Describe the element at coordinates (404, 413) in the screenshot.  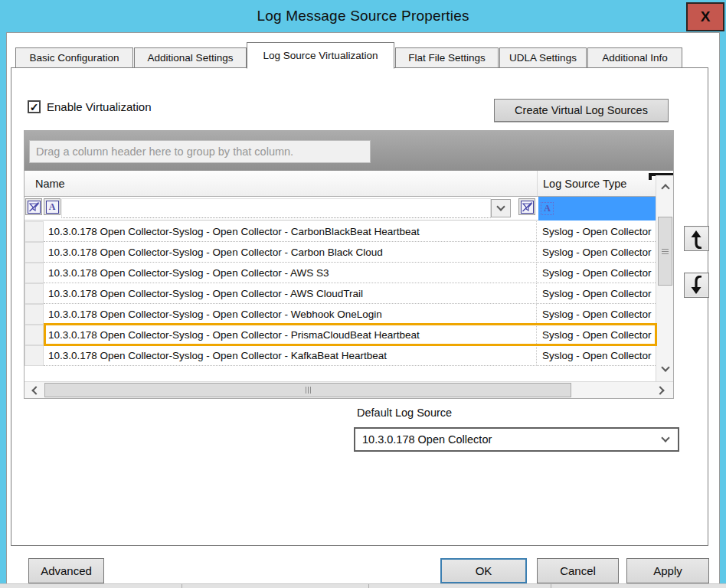
I see `default-log-source-label: Default Log Source` at that location.